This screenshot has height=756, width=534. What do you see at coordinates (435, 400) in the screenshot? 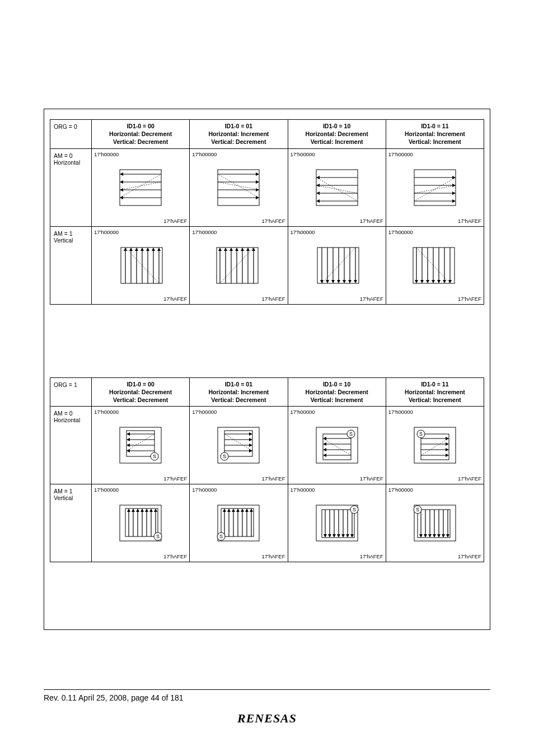
I see `col-hdr-b1-3-l3: Vertical: Increment` at bounding box center [435, 400].